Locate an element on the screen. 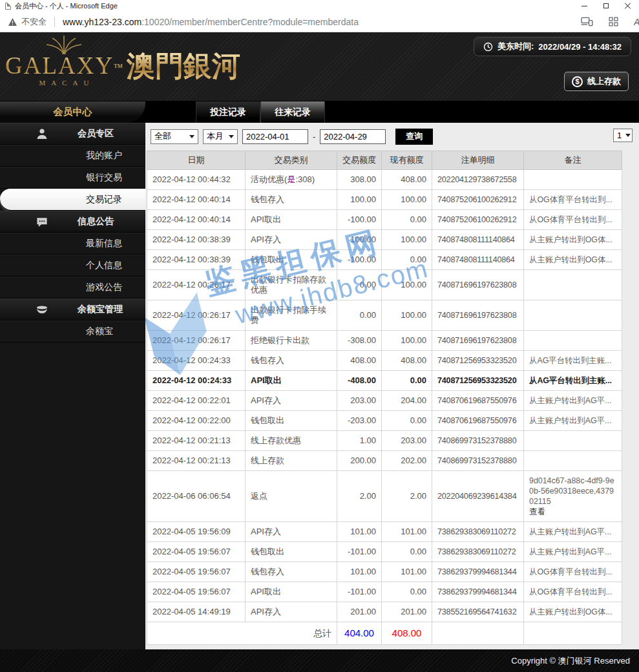 The width and height of the screenshot is (639, 672). type-detail-link: 是 is located at coordinates (291, 180).